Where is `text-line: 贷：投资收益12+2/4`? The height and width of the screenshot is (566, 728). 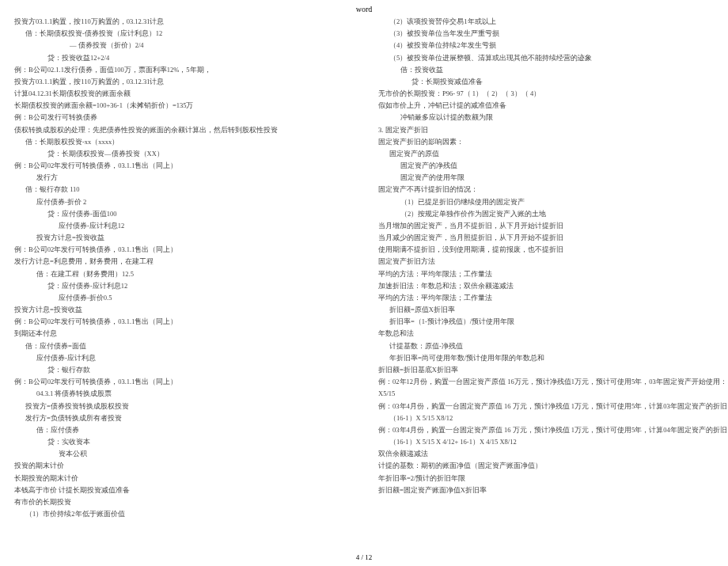 text-line: 贷：投资收益12+2/4 is located at coordinates (182, 59).